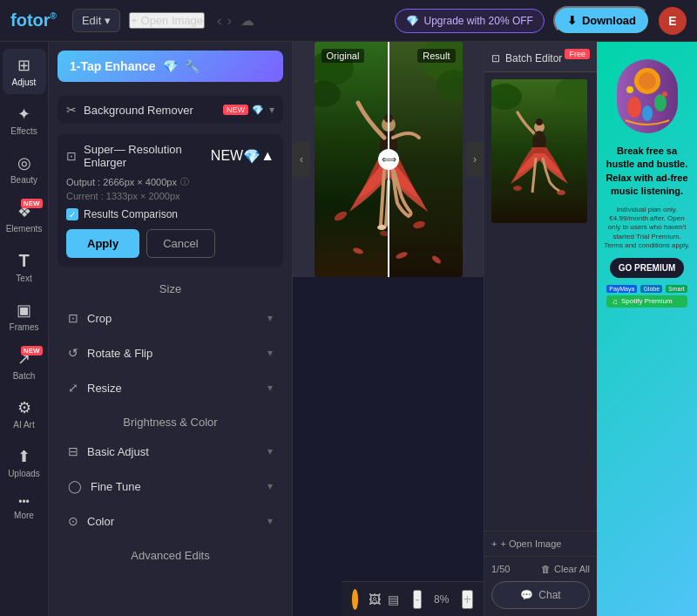  Describe the element at coordinates (167, 21) in the screenshot. I see `open-image-label: + Open Image` at that location.